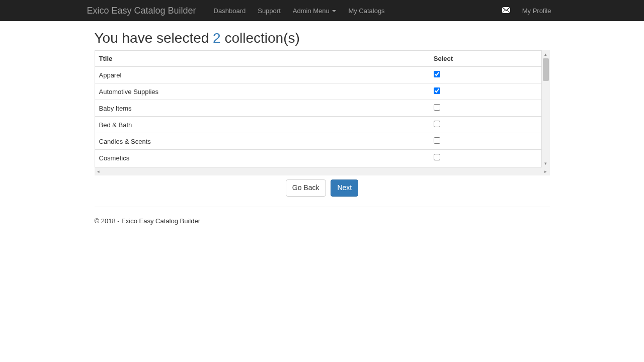 The image size is (644, 362). I want to click on nav-links: Dashboard Support Admin Menu My Catalogs, so click(299, 11).